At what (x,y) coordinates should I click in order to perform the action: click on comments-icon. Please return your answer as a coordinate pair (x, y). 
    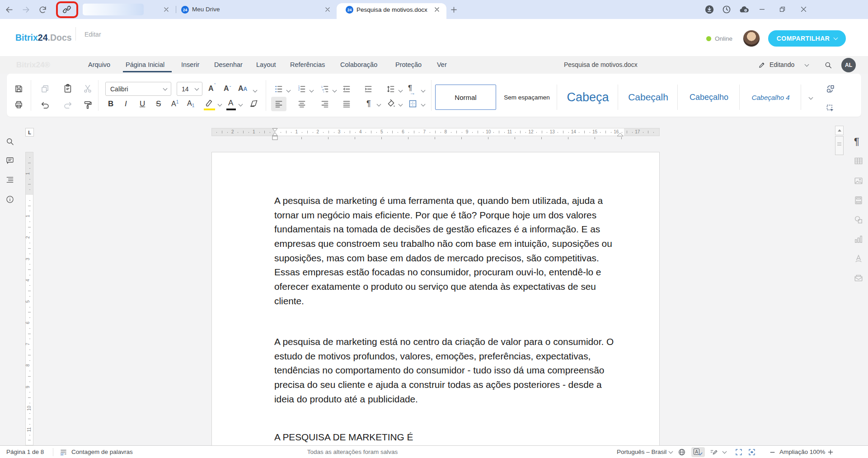
    Looking at the image, I should click on (10, 161).